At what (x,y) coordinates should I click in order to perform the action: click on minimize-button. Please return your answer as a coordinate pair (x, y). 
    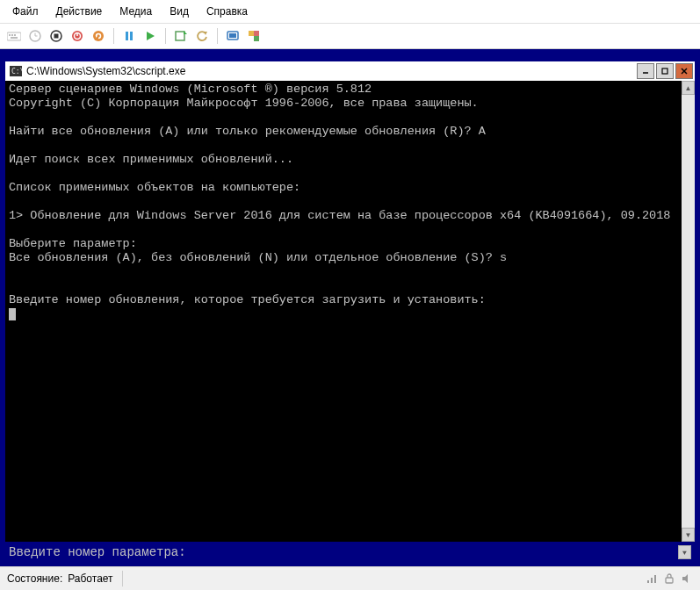
    Looking at the image, I should click on (646, 71).